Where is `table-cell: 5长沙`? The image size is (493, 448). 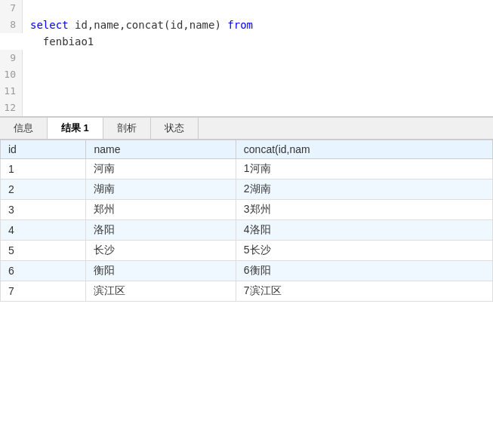 table-cell: 5长沙 is located at coordinates (364, 250).